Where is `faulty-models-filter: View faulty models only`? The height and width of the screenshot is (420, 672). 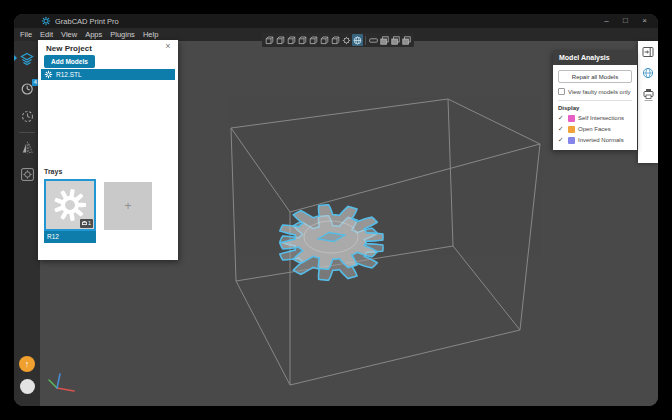
faulty-models-filter: View faulty models only is located at coordinates (595, 92).